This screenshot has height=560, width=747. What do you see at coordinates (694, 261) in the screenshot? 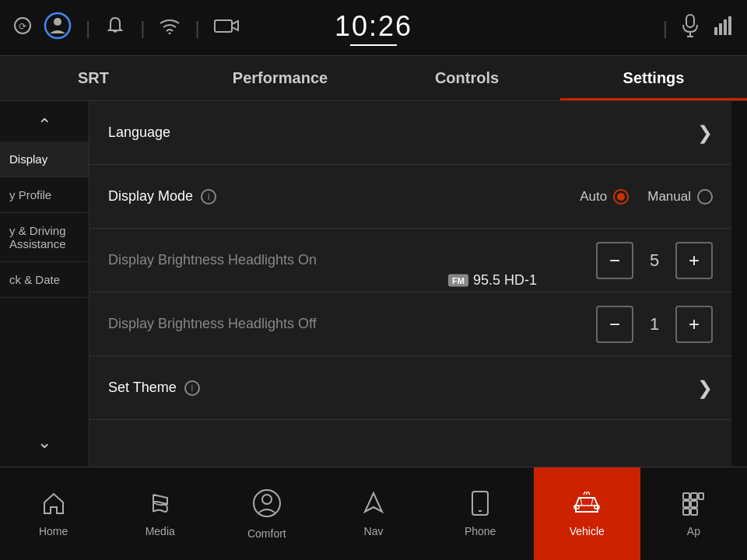
I see `brightness-on-increment: +` at bounding box center [694, 261].